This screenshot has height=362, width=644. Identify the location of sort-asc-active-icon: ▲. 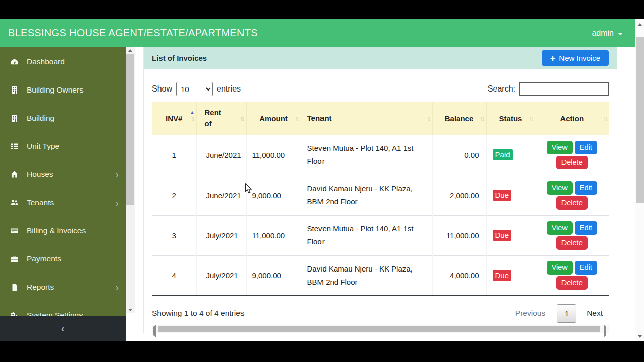
(192, 112).